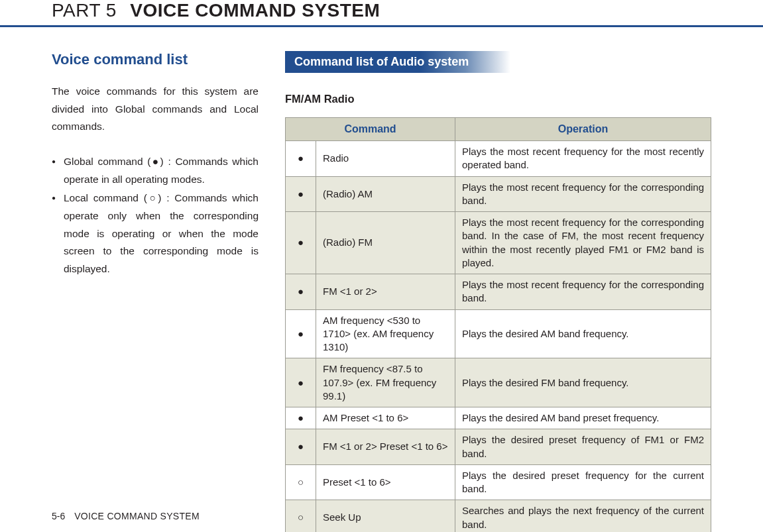 This screenshot has height=532, width=763. I want to click on command-cell: FM <1 or 2> Preset <1 to 6>, so click(386, 447).